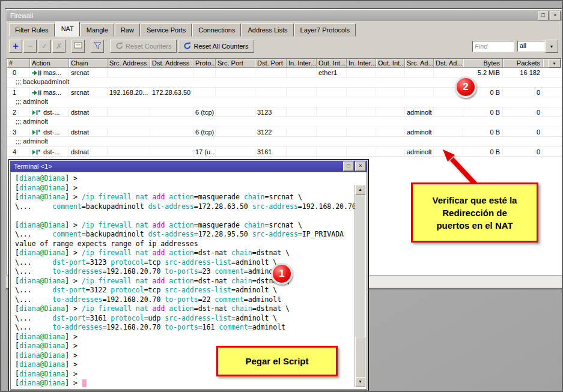 This screenshot has width=563, height=392. I want to click on tab-raw: Raw, so click(127, 30).